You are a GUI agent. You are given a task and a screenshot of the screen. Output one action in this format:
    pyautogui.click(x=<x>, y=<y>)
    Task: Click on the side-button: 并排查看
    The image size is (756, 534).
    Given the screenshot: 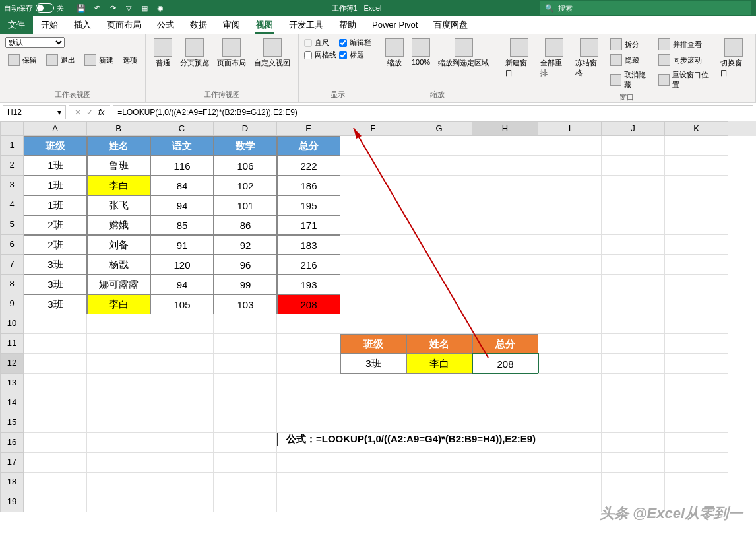 What is the action you would take?
    pyautogui.click(x=685, y=44)
    